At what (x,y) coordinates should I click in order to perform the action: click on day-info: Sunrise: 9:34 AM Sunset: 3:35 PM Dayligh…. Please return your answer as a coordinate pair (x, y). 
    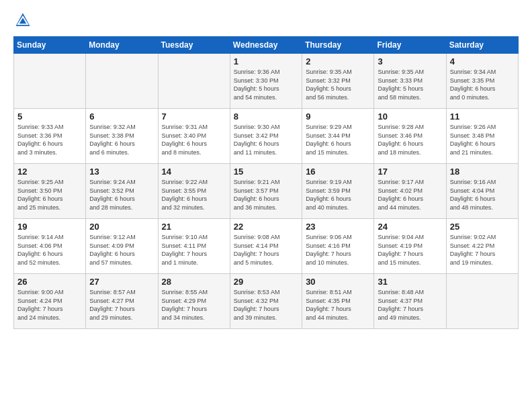
    Looking at the image, I should click on (482, 85).